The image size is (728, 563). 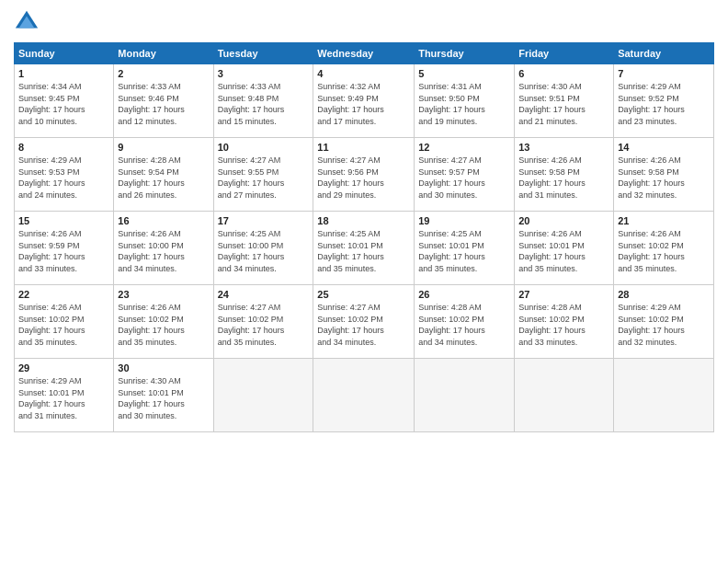 I want to click on day-number: 24, so click(x=264, y=294).